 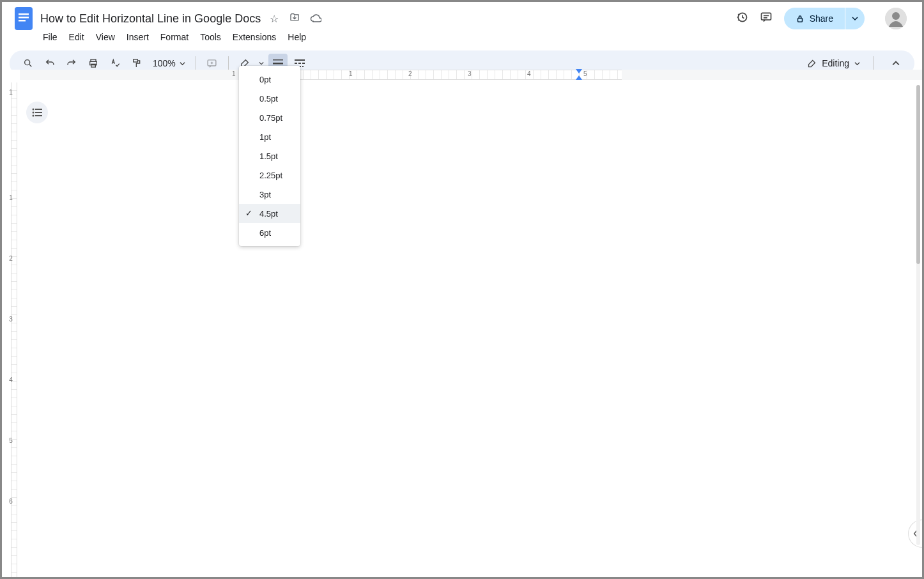 What do you see at coordinates (579, 78) in the screenshot?
I see `right-indent-marker-bottom` at bounding box center [579, 78].